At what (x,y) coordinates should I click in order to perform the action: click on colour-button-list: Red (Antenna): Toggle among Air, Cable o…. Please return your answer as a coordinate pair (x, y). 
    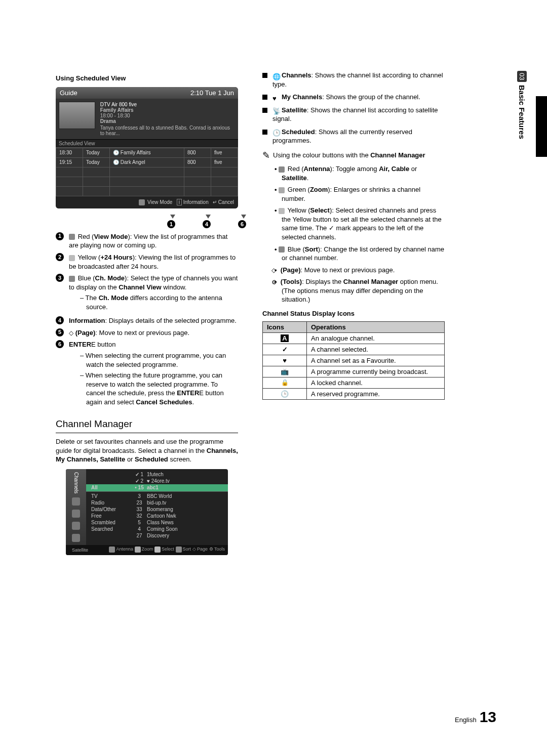
    Looking at the image, I should click on (360, 234).